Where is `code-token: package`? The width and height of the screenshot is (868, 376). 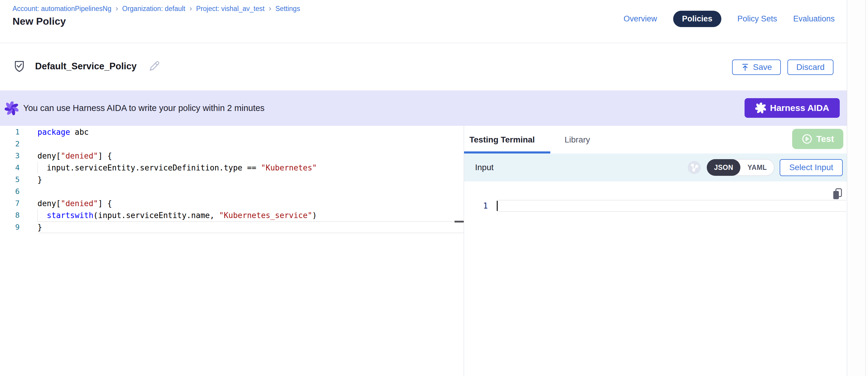 code-token: package is located at coordinates (54, 132).